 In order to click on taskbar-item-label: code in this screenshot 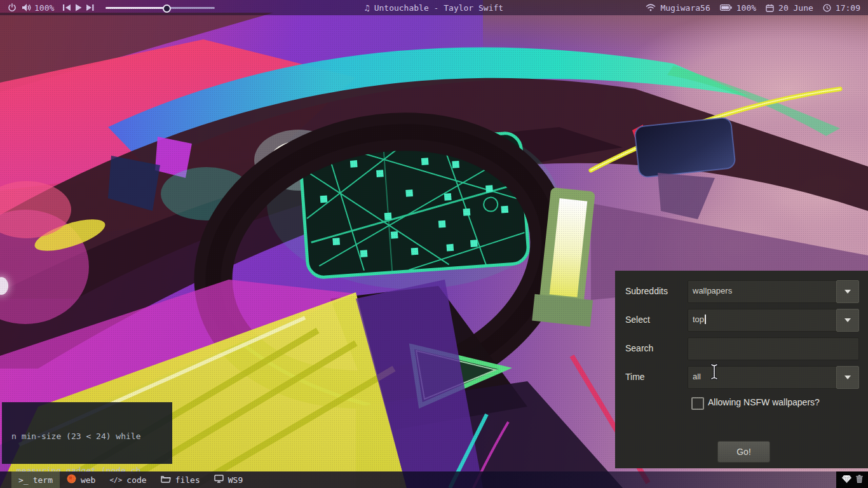, I will do `click(136, 480)`.